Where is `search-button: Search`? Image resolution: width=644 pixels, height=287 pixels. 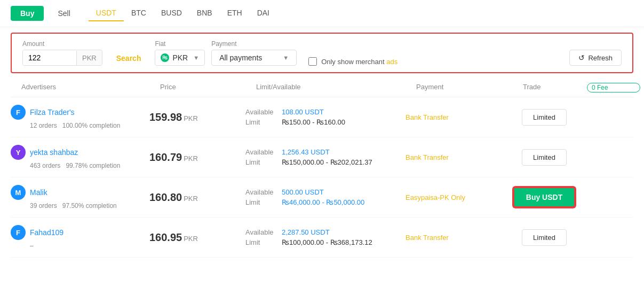 search-button: Search is located at coordinates (129, 58).